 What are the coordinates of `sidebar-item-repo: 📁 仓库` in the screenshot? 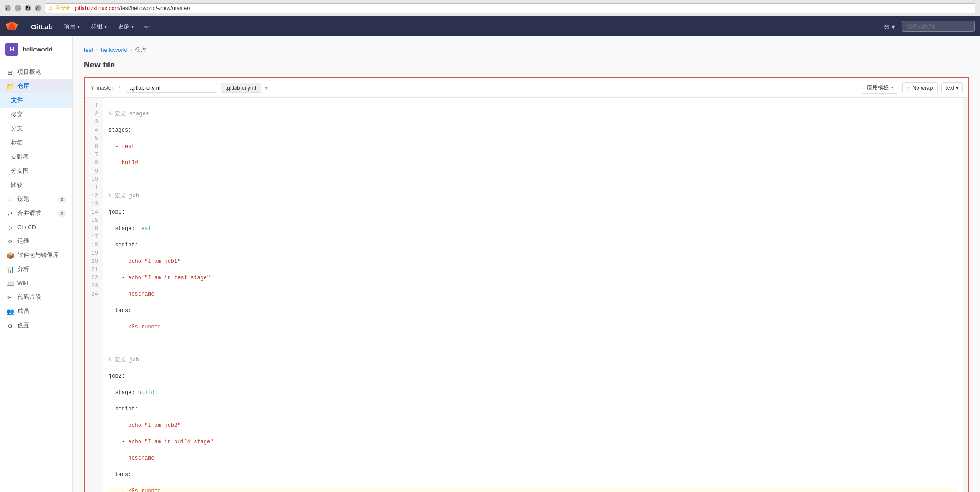 It's located at (36, 87).